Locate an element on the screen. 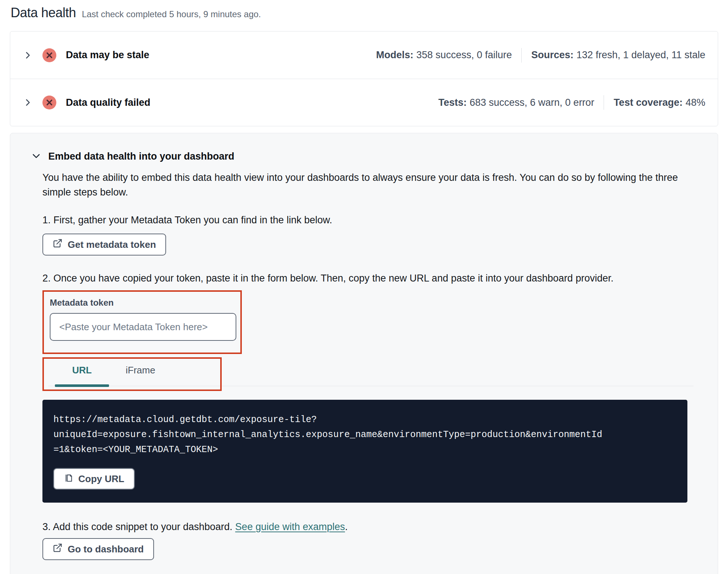 Image resolution: width=728 pixels, height=574 pixels. status-row-title: Data quality failed is located at coordinates (108, 102).